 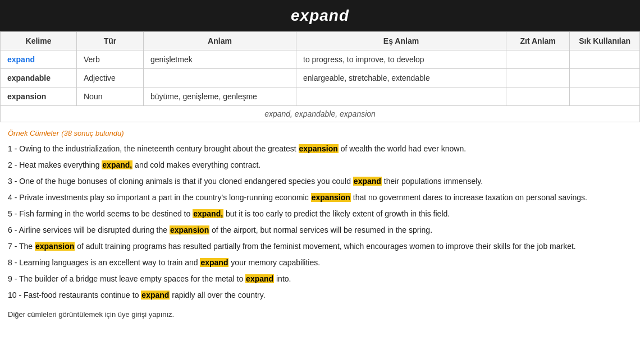 I want to click on cell-anlam: genişletmek, so click(x=220, y=59).